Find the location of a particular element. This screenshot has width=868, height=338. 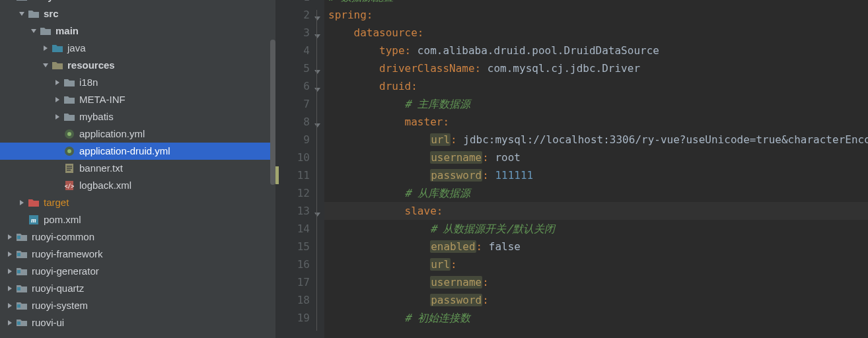

tree-node-ruoyi-framework: ruoyi-framework is located at coordinates (137, 254).